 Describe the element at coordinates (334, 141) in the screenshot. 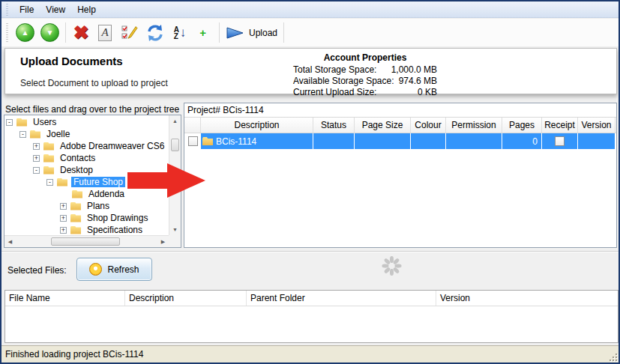

I see `status-cell` at that location.